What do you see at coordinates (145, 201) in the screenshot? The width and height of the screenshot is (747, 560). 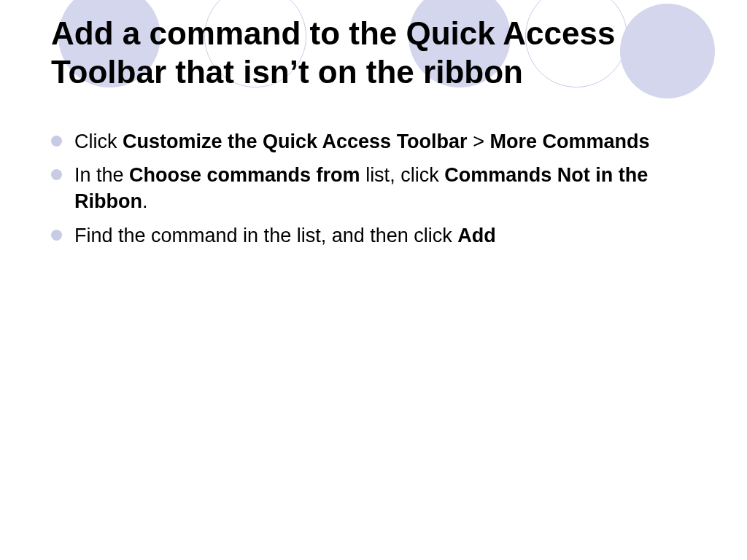 I see `step-text: .` at bounding box center [145, 201].